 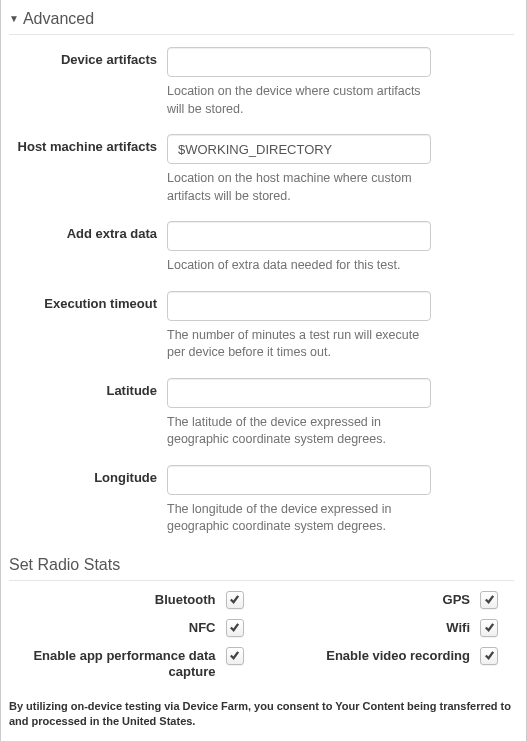 What do you see at coordinates (262, 252) in the screenshot?
I see `row-add-extra-data: Add extra data Location of extra data ne…` at bounding box center [262, 252].